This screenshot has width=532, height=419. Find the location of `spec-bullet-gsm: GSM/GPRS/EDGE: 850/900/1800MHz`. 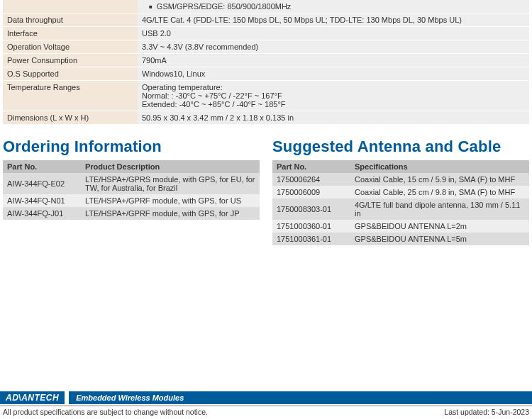

spec-bullet-gsm: GSM/GPRS/EDGE: 850/900/1800MHz is located at coordinates (216, 6).